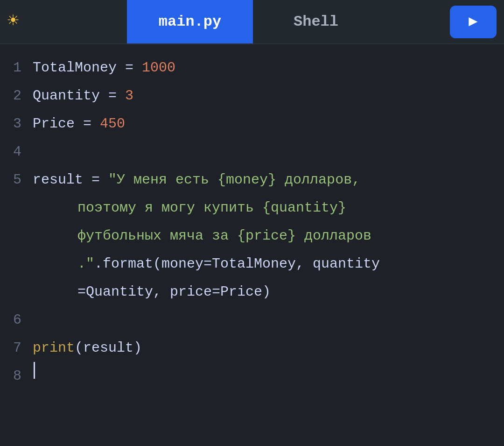  What do you see at coordinates (16, 96) in the screenshot?
I see `line-number-2: 2` at bounding box center [16, 96].